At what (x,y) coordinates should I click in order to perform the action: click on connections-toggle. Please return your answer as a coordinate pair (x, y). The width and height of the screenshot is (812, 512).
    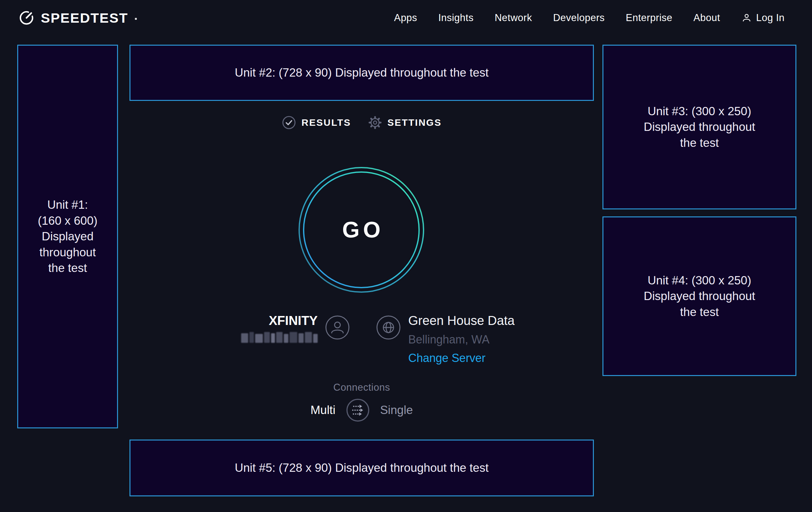
    Looking at the image, I should click on (358, 410).